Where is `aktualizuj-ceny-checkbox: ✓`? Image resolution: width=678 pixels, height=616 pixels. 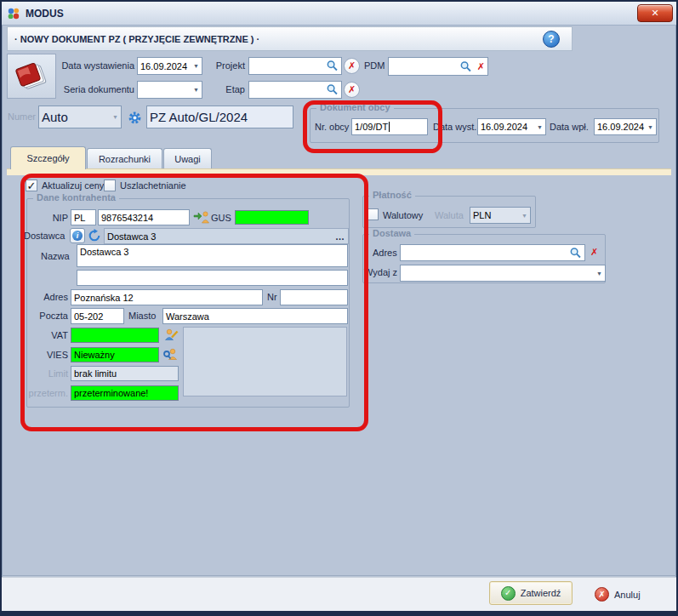 aktualizuj-ceny-checkbox: ✓ is located at coordinates (31, 185).